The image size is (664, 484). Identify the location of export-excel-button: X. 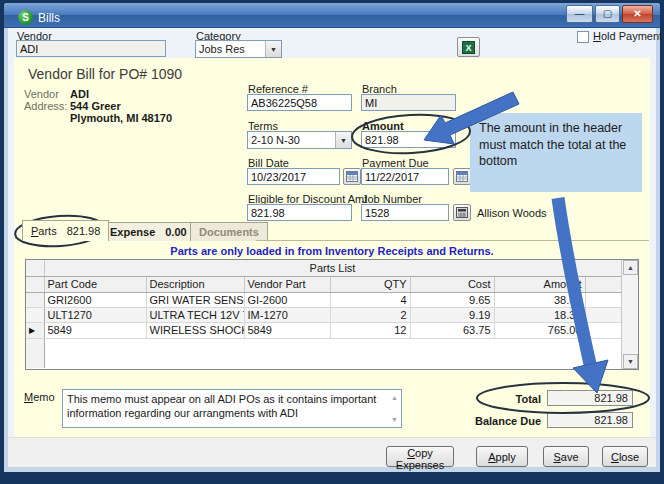
(468, 47).